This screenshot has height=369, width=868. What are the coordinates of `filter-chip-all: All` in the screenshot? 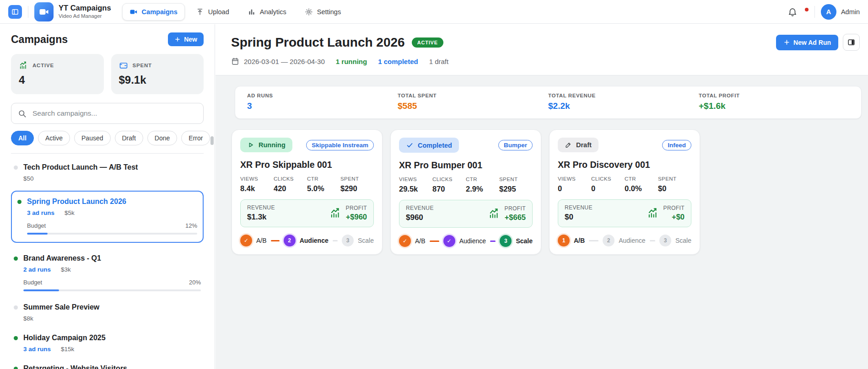 It's located at (22, 138).